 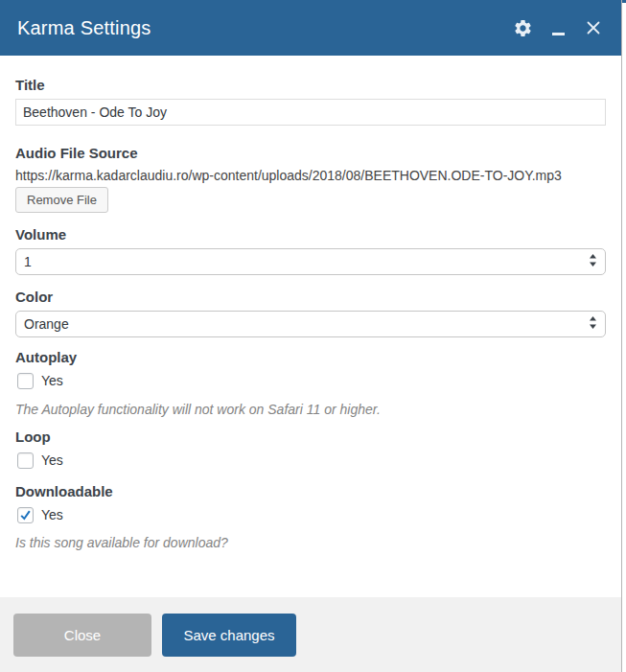 What do you see at coordinates (61, 199) in the screenshot?
I see `remove-file-button: Remove File` at bounding box center [61, 199].